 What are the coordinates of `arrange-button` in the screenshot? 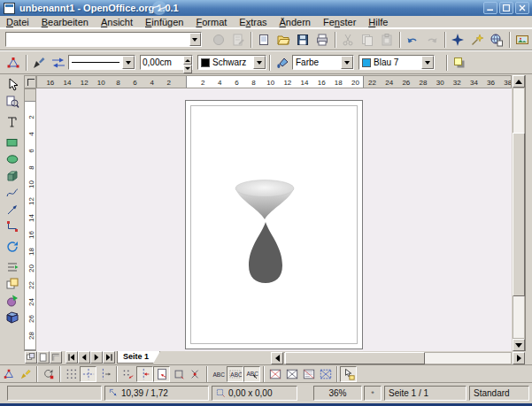 It's located at (12, 283).